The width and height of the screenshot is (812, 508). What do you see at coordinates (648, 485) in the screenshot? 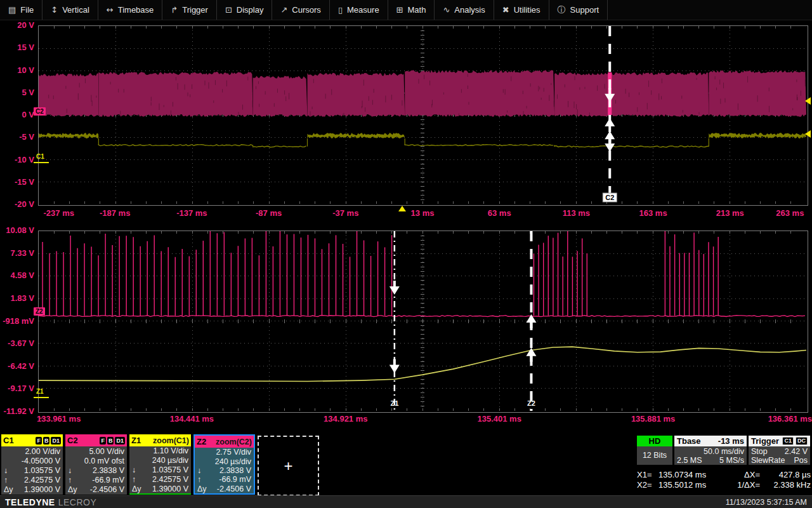
I see `x2-label: X2=` at bounding box center [648, 485].